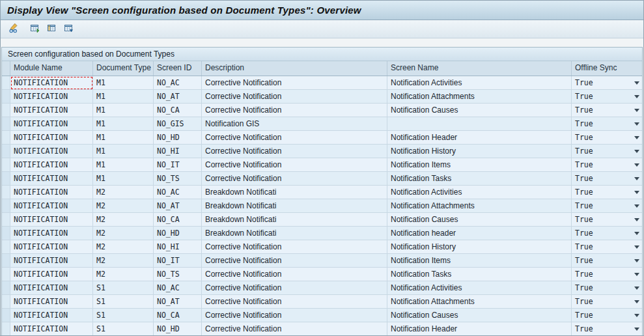  I want to click on cell-screen-name: Notification Header, so click(479, 329).